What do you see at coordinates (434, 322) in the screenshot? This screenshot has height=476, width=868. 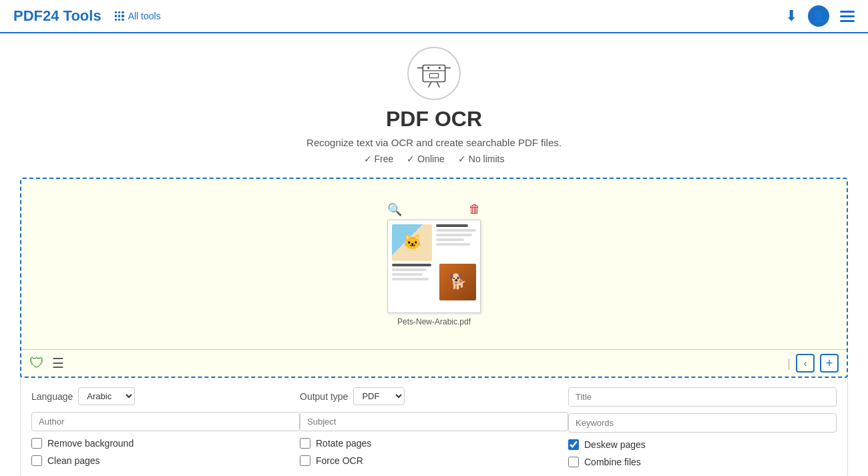 I see `pdf-filename: Pets-New-Arabic.pdf` at bounding box center [434, 322].